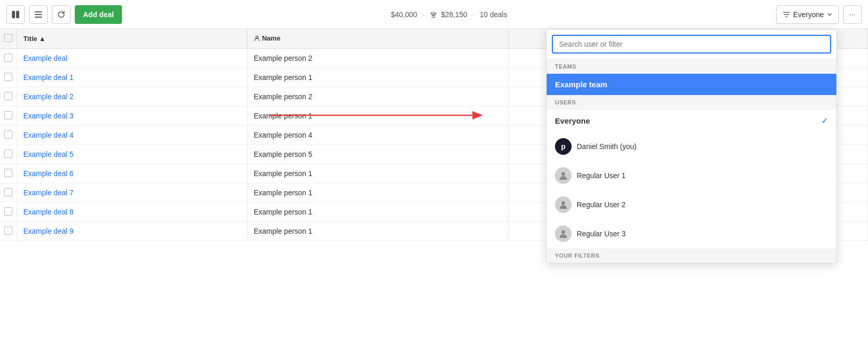 This screenshot has height=348, width=868. I want to click on title-column-header: Title ▲, so click(132, 39).